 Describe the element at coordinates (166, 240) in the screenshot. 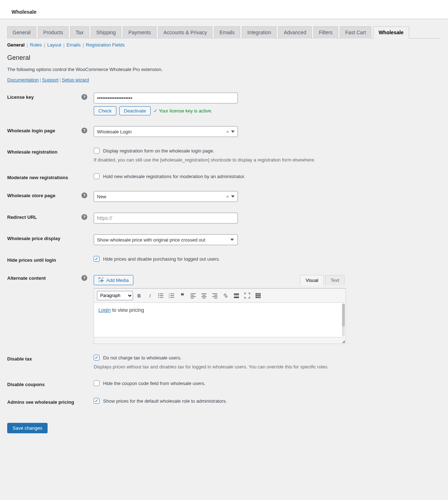

I see `select-price-display: Show wholesale price with original price…` at that location.